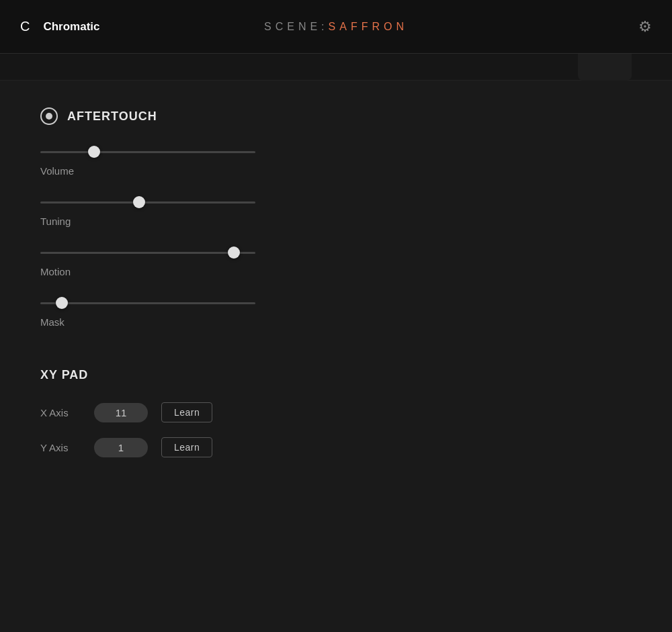 This screenshot has height=632, width=672. Describe the element at coordinates (155, 171) in the screenshot. I see `volume-slider-label: Volume` at that location.